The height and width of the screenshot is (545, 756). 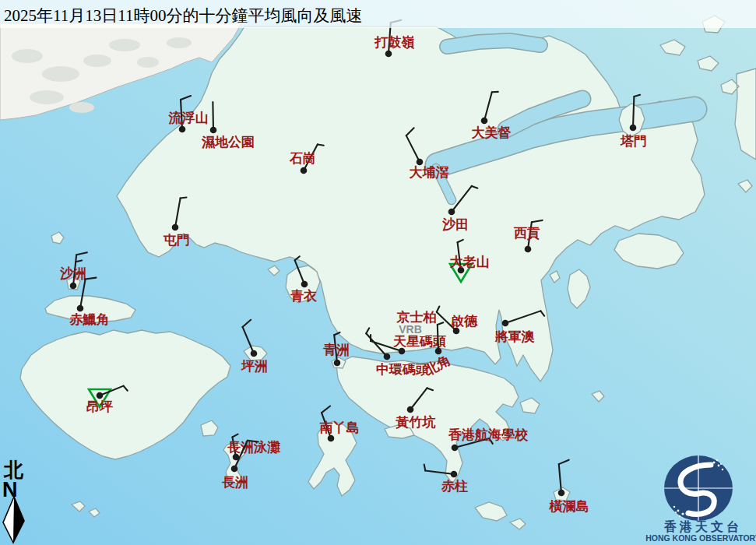 What do you see at coordinates (336, 350) in the screenshot?
I see `station-label: 青洲` at bounding box center [336, 350].